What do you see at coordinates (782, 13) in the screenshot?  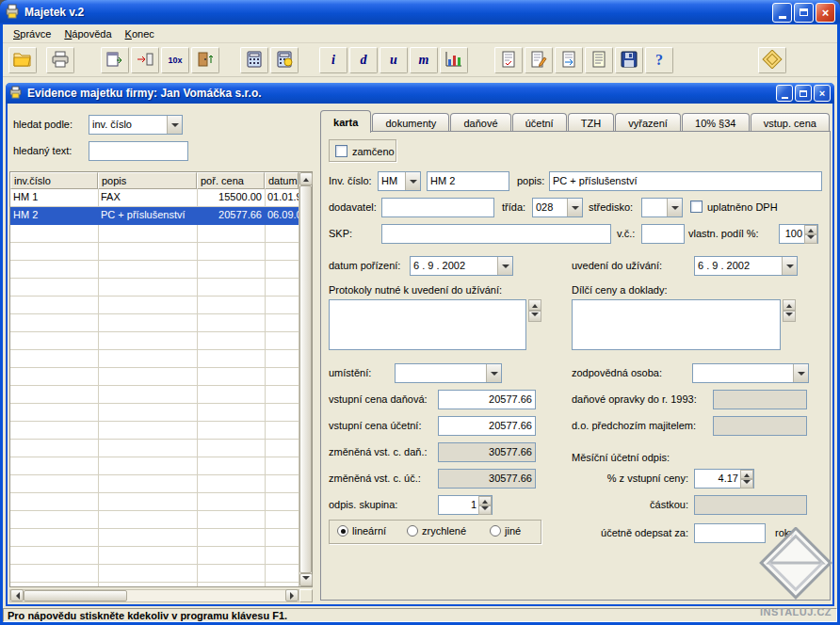 I see `minimize-button` at bounding box center [782, 13].